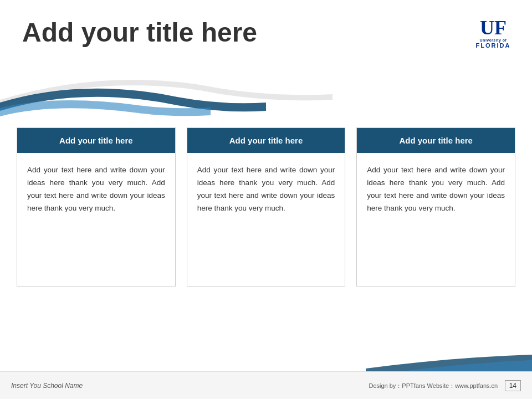  Describe the element at coordinates (493, 28) in the screenshot. I see `logo-letters: UF` at that location.